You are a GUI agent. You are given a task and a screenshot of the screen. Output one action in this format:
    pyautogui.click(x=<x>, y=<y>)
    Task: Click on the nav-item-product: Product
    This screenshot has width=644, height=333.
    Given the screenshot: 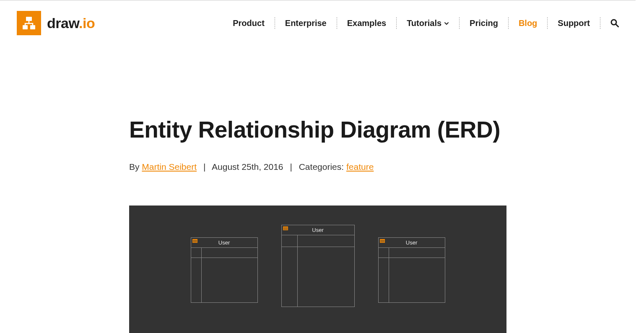 What is the action you would take?
    pyautogui.click(x=249, y=23)
    